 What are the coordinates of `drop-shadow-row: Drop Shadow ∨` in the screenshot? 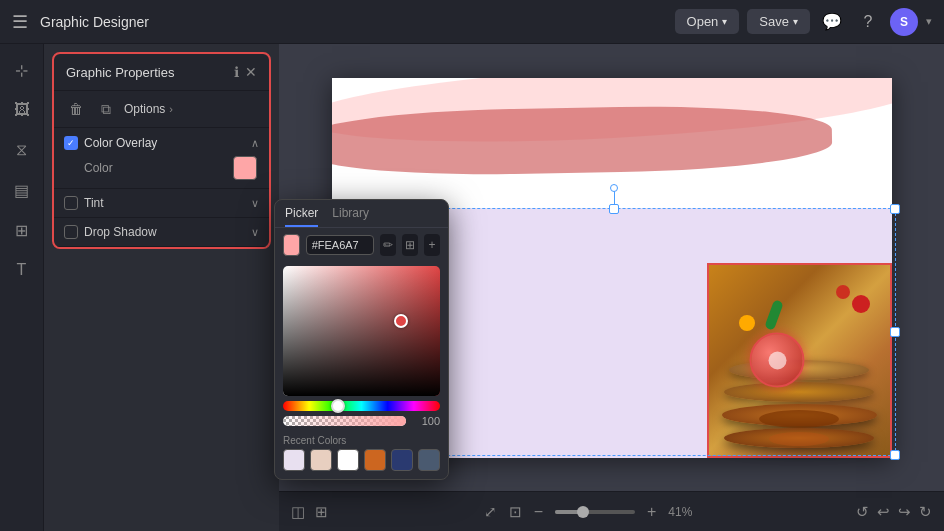 It's located at (162, 232).